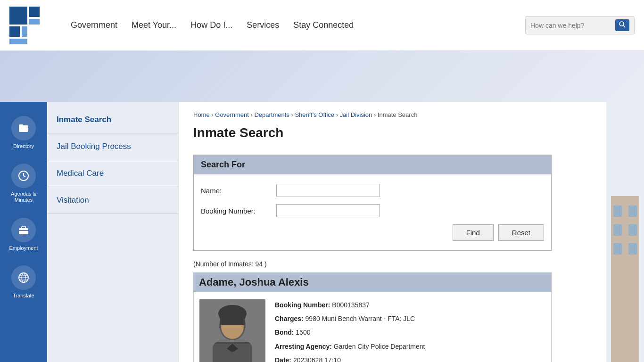 The height and width of the screenshot is (362, 644). Describe the element at coordinates (380, 346) in the screenshot. I see `arresting-agency-value: Garden City Police Department` at that location.